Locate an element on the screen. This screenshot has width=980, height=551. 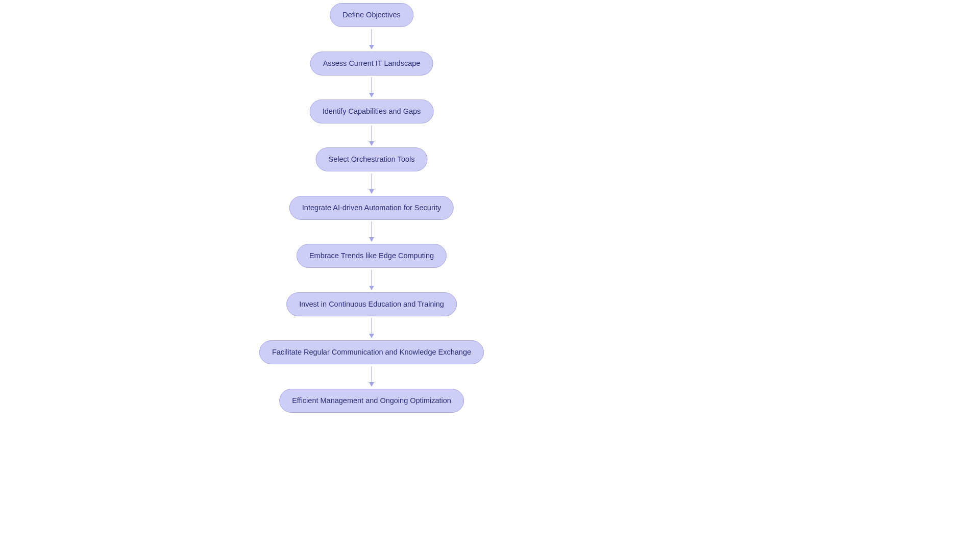
flow-node: Identify Capabilities and Gaps is located at coordinates (372, 111).